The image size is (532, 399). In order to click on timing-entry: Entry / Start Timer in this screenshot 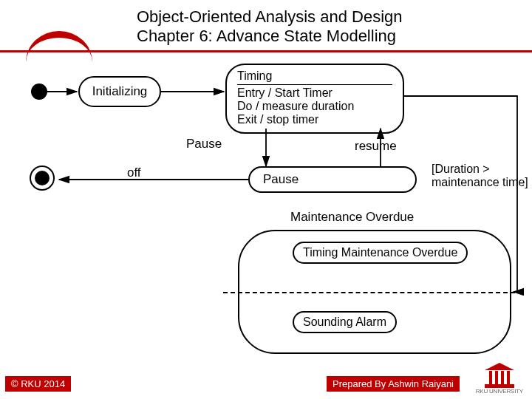, I will do `click(315, 93)`.